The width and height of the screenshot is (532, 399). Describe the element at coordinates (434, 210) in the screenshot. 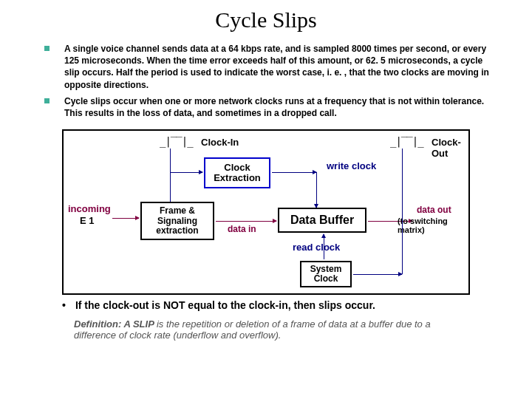

I see `data-out-label: data out` at that location.